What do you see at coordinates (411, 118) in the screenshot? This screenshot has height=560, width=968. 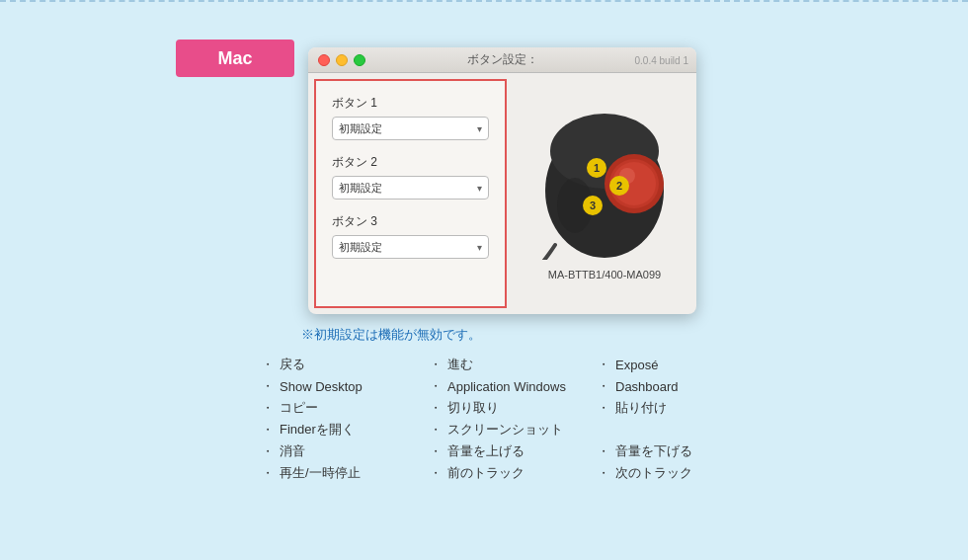 I see `button1-group: ボタン 1 初期設定 ▾` at bounding box center [411, 118].